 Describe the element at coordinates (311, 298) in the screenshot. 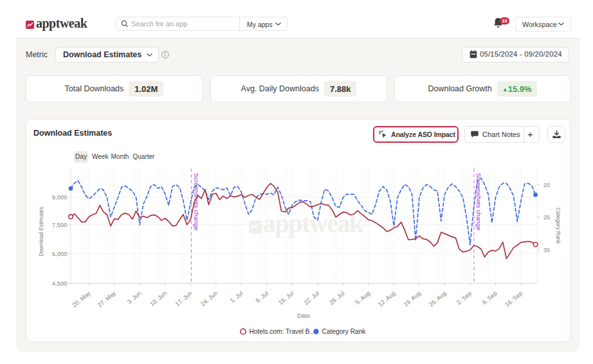

I see `svg-text: 22. Jul` at that location.